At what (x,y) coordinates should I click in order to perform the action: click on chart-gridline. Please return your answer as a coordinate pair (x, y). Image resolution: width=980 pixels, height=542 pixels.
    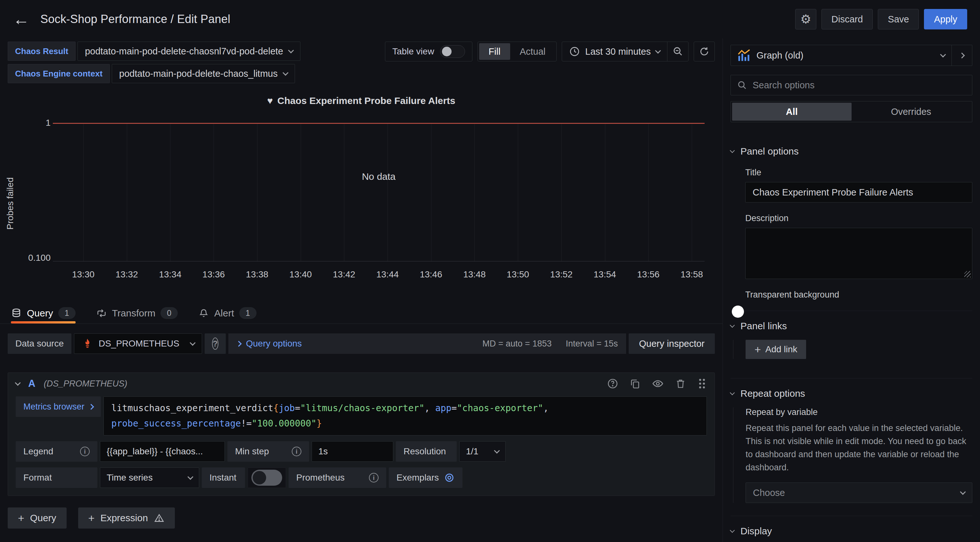
    Looking at the image, I should click on (692, 192).